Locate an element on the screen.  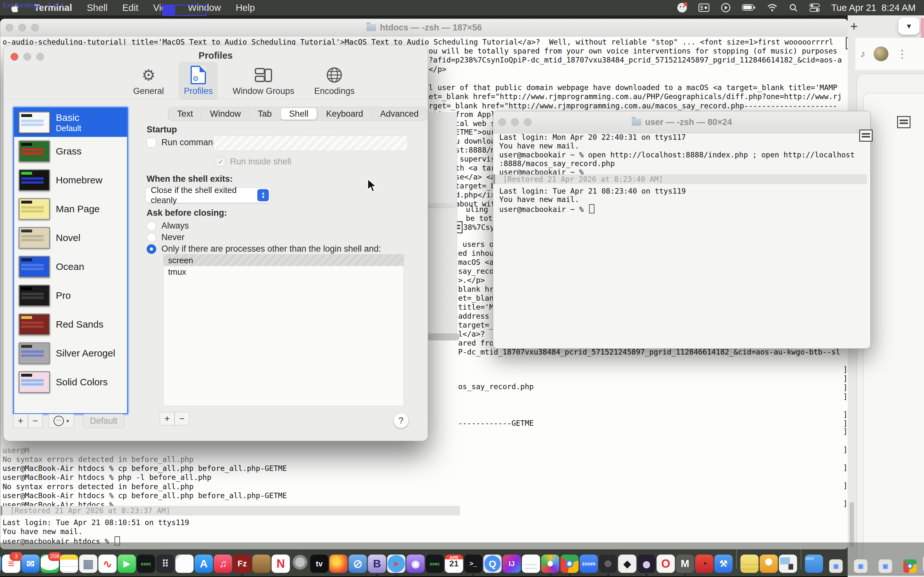
radio-never is located at coordinates (151, 237).